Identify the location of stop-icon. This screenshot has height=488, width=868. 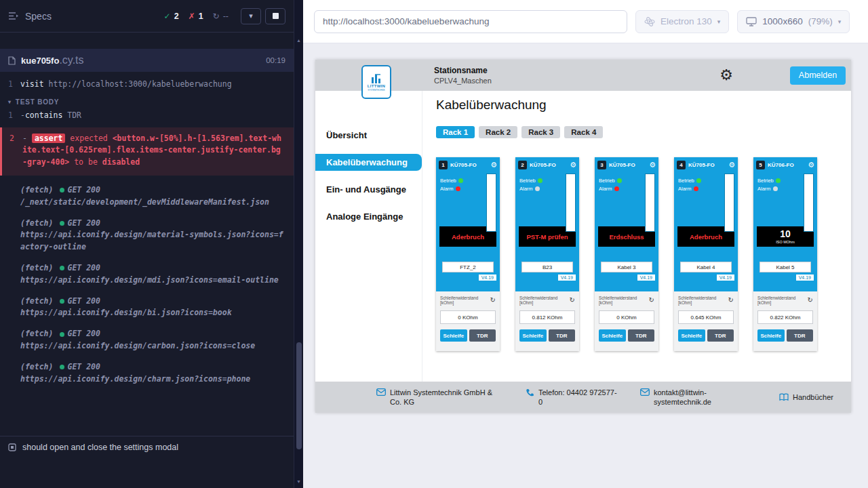
(275, 16).